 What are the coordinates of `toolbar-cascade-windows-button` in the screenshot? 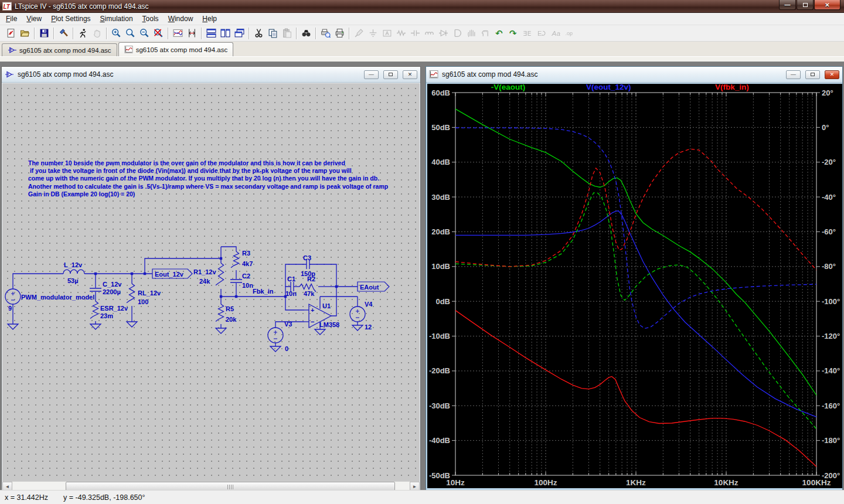 It's located at (239, 33).